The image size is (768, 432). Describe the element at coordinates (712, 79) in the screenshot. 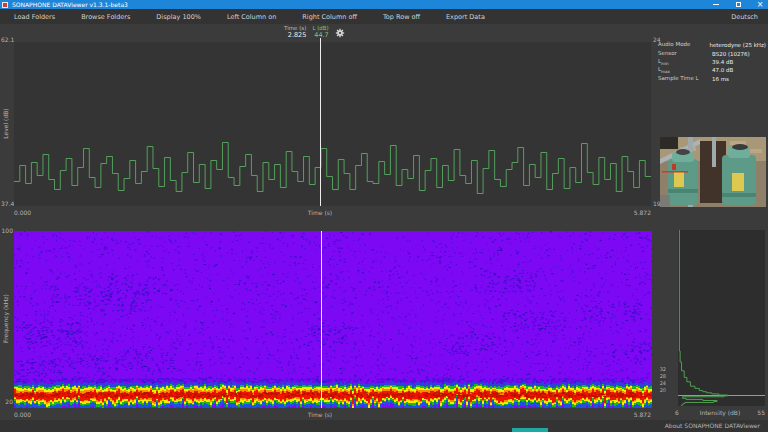

I see `info-row-sample-time: Sample Time L 16 ms` at that location.